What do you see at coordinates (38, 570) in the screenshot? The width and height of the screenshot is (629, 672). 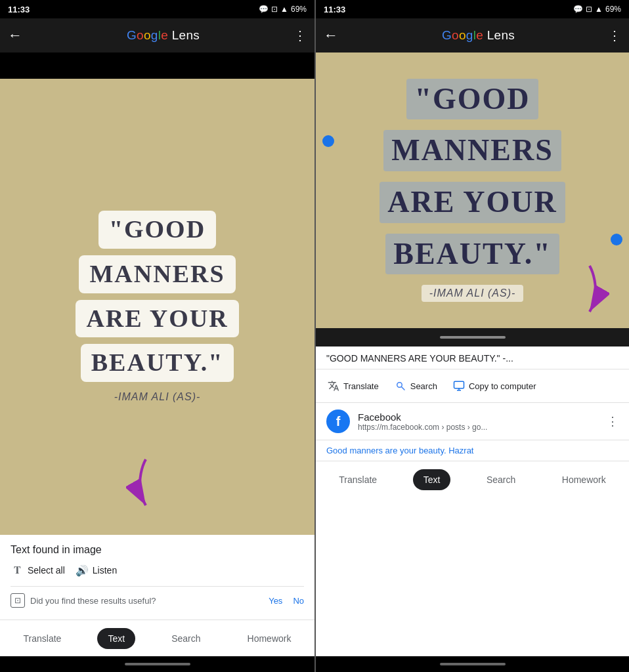 I see `left-select-all-button: 𝐓 Select all` at bounding box center [38, 570].